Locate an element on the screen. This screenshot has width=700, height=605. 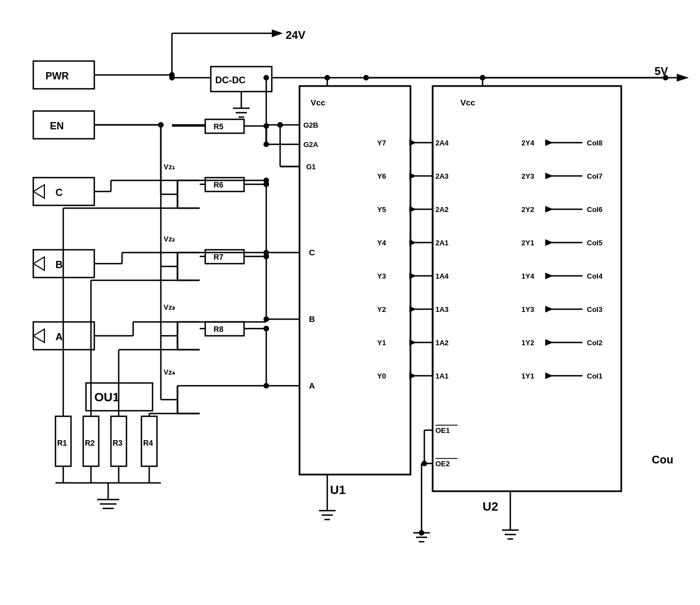
y1-label: Y1 is located at coordinates (382, 343).